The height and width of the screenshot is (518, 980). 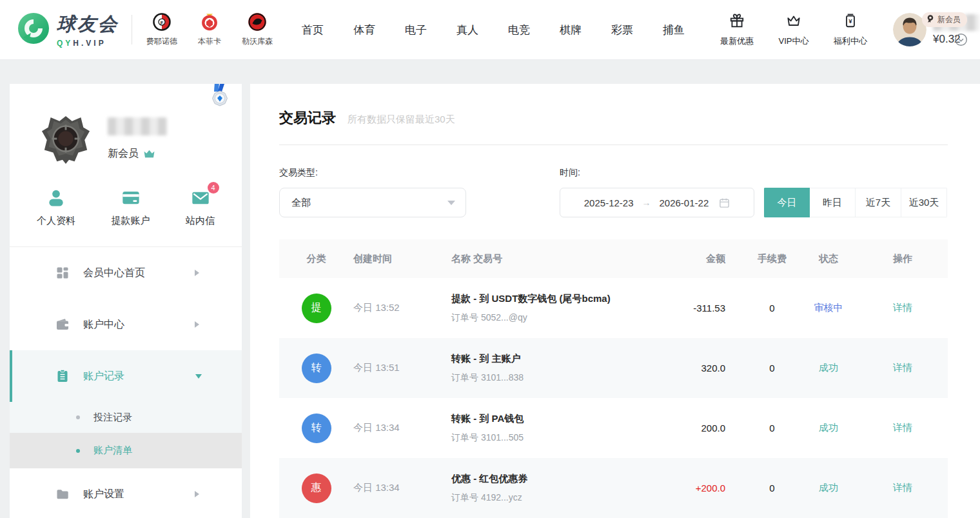 What do you see at coordinates (614, 259) in the screenshot?
I see `table-header-row: 分类 创建时间 名称 交易号 金额 手续费 状态 操作` at bounding box center [614, 259].